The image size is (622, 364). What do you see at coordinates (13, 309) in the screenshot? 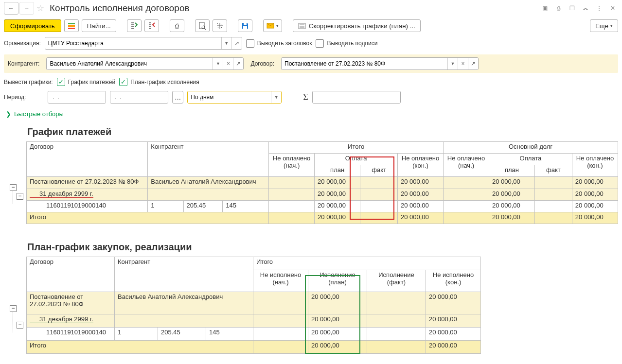
I see `tree-collapse-3: −` at bounding box center [13, 309].